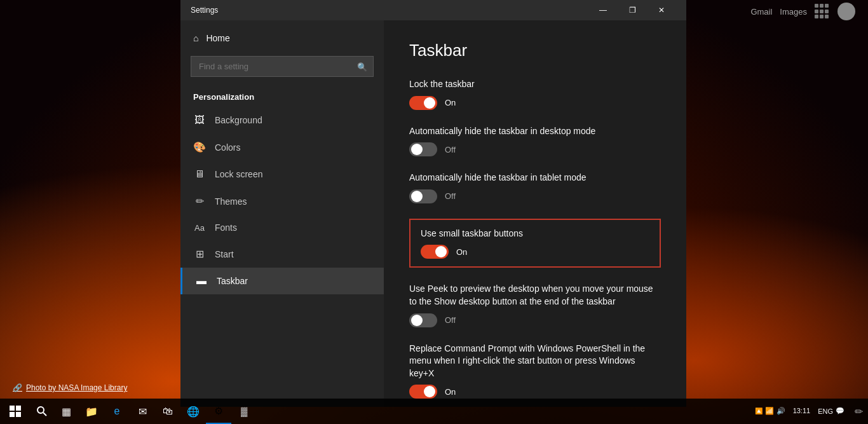 This screenshot has height=424, width=868. Describe the element at coordinates (15, 411) in the screenshot. I see `start-button` at that location.